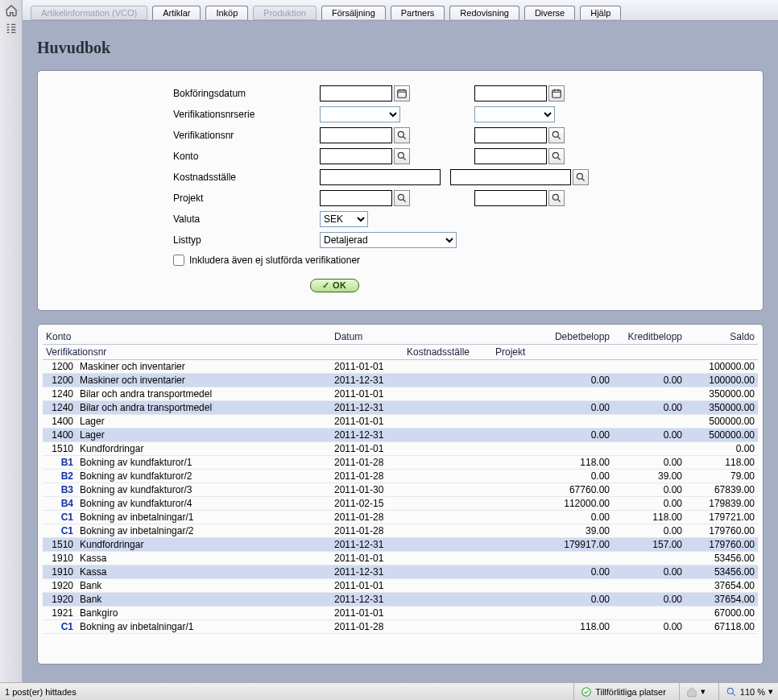 The image size is (778, 700). Describe the element at coordinates (179, 260) in the screenshot. I see `include-unfinished-checkbox` at that location.